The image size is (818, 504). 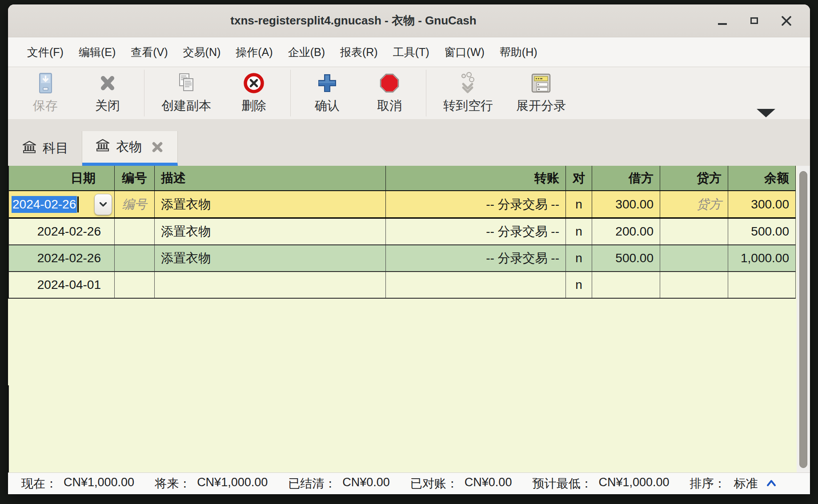 I want to click on status-reconciled-label: 已对账：, so click(x=434, y=484).